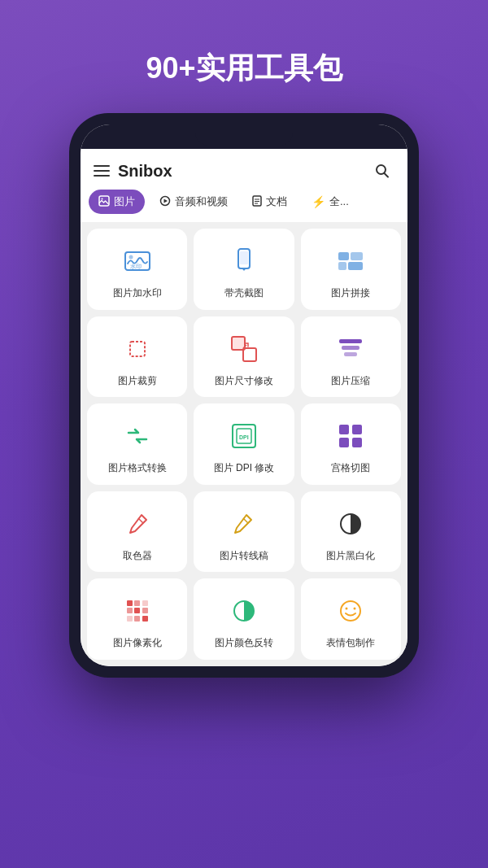 Image resolution: width=488 pixels, height=868 pixels. What do you see at coordinates (330, 202) in the screenshot?
I see `tab-all: ⚡ 全...` at bounding box center [330, 202].